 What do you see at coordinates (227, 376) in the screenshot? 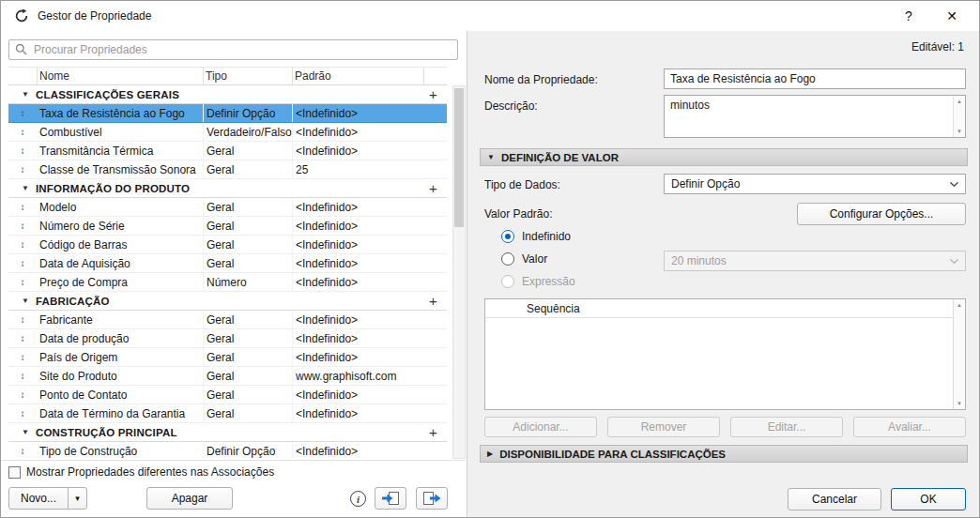
I see `property-row: ↕Site do ProdutoGeralwww.graphisoft.com` at bounding box center [227, 376].